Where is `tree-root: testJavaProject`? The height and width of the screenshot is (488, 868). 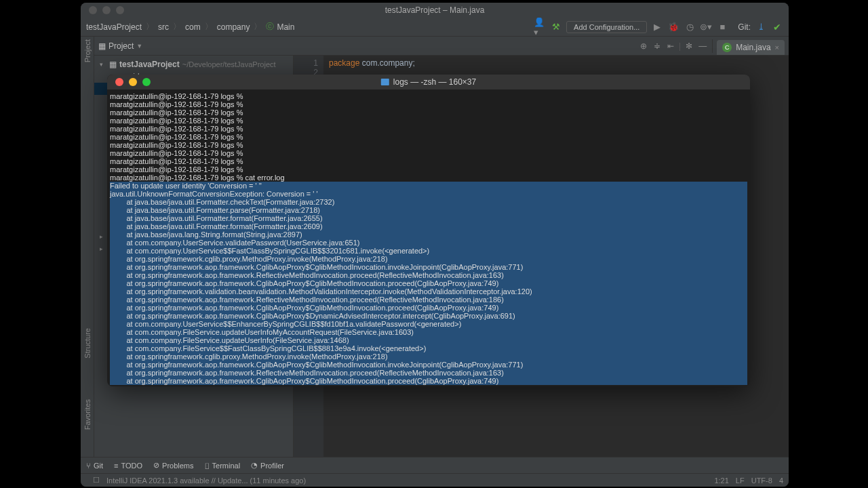
tree-root: testJavaProject is located at coordinates (149, 64).